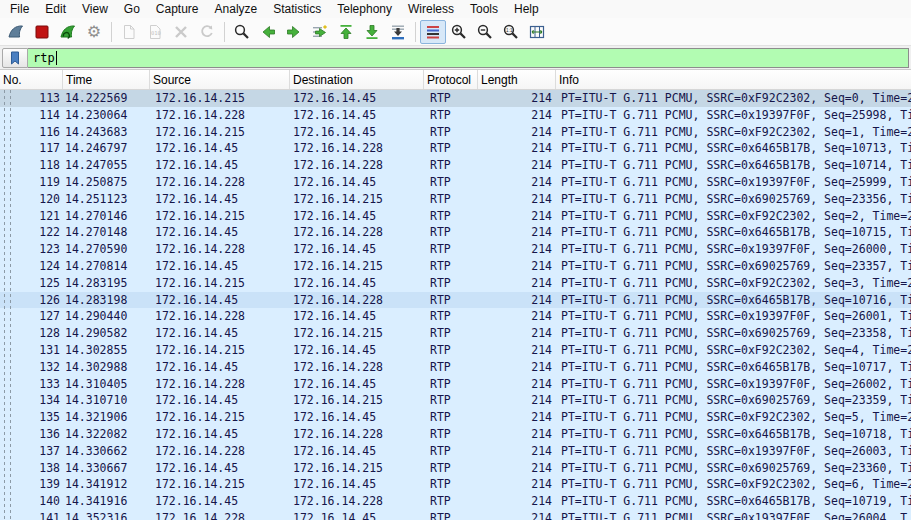 The width and height of the screenshot is (911, 520). What do you see at coordinates (456, 350) in the screenshot?
I see `packet-row: 13114.302855172.16.14.215172.16.14.45RTP…` at bounding box center [456, 350].